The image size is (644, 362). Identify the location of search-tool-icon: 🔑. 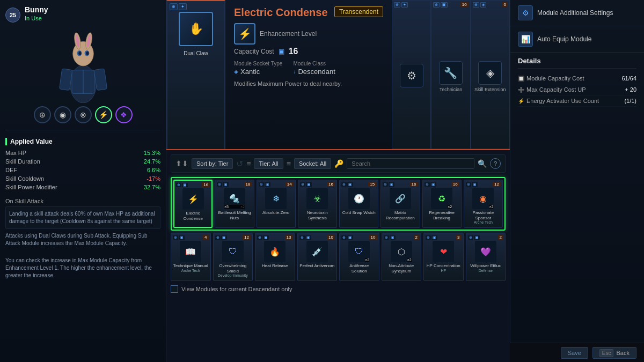
(339, 164).